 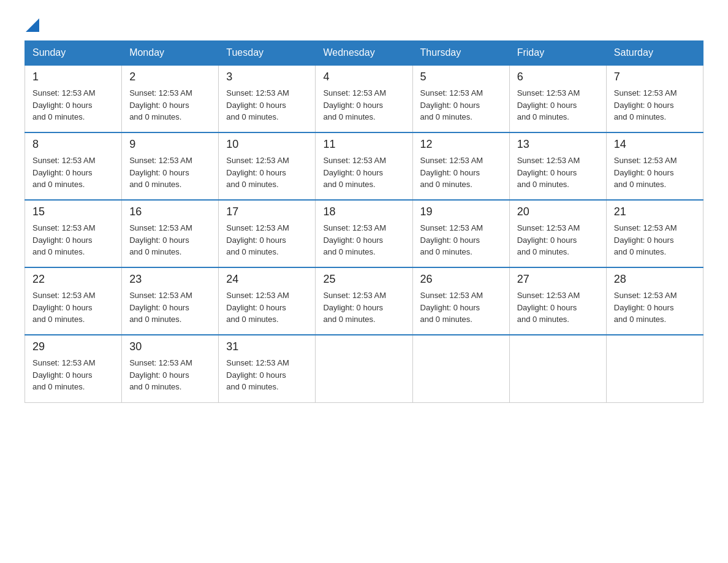 What do you see at coordinates (364, 99) in the screenshot?
I see `calendar-week-row: 1Sunset: 12:53 AM Daylight: 0 hours and …` at bounding box center [364, 99].